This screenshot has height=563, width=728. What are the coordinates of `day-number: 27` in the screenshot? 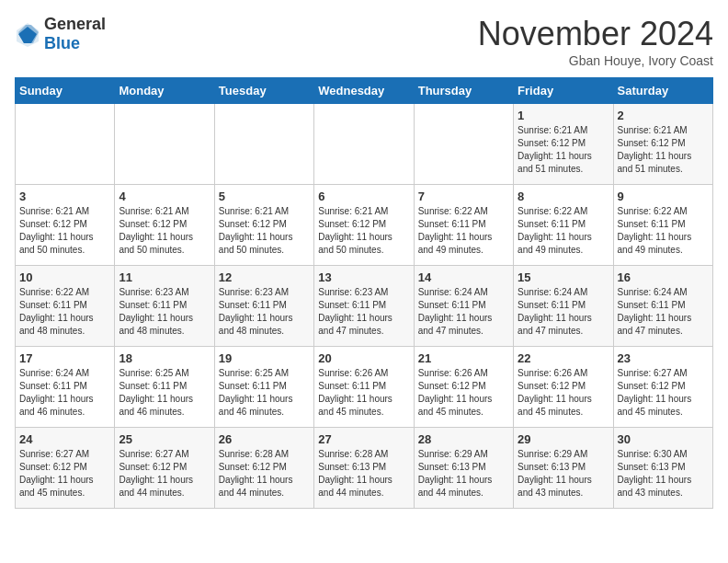 It's located at (364, 440).